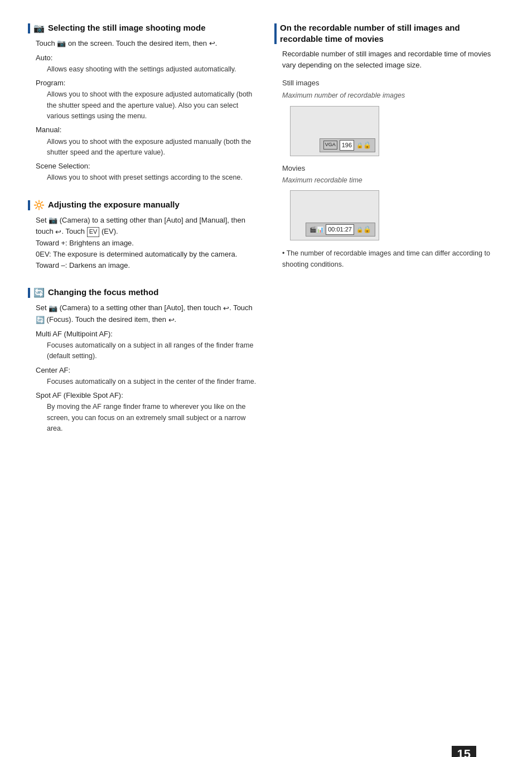 This screenshot has height=757, width=532. Describe the element at coordinates (94, 232) in the screenshot. I see `ev-box: EV` at that location.